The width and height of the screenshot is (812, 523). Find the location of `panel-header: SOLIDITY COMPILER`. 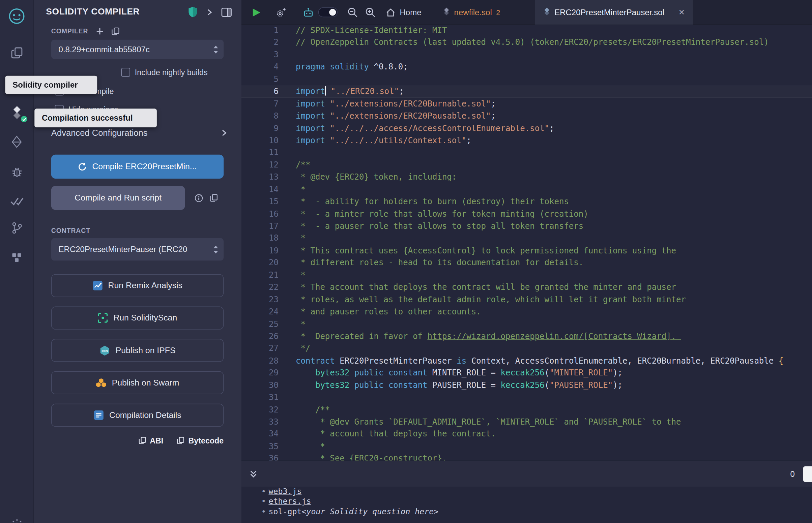

panel-header: SOLIDITY COMPILER is located at coordinates (139, 12).